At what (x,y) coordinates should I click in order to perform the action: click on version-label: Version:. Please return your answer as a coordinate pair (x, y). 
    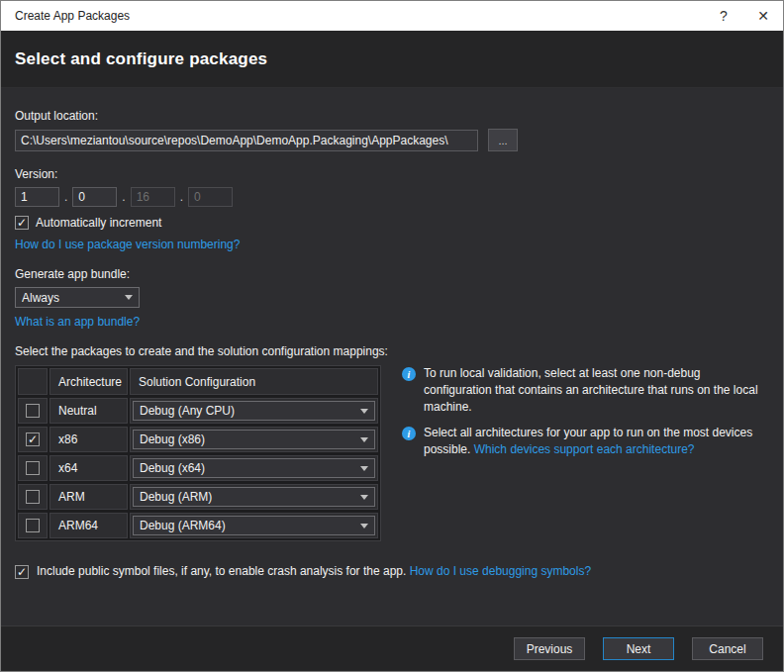
    Looking at the image, I should click on (392, 174).